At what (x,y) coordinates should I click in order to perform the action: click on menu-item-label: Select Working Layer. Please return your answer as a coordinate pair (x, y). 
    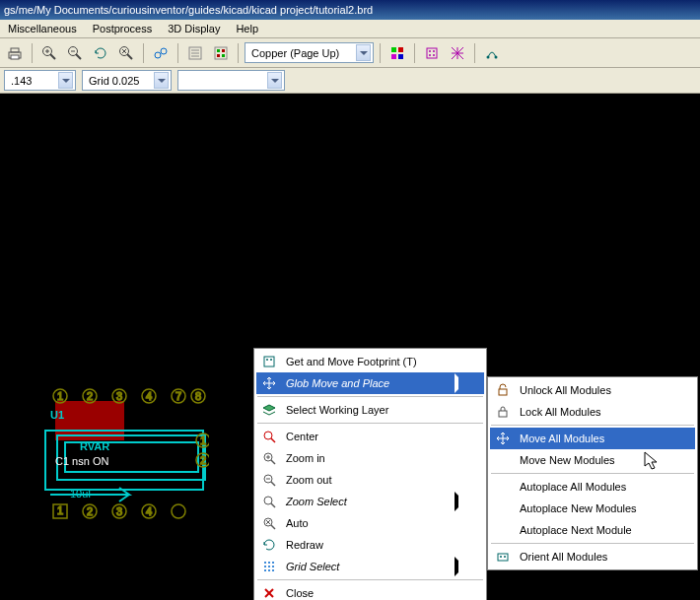
    Looking at the image, I should click on (375, 410).